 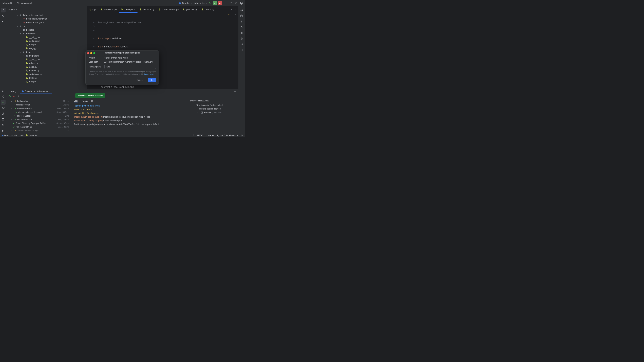 What do you see at coordinates (47, 52) in the screenshot?
I see `tree-folder: ▾🗀todo` at bounding box center [47, 52].